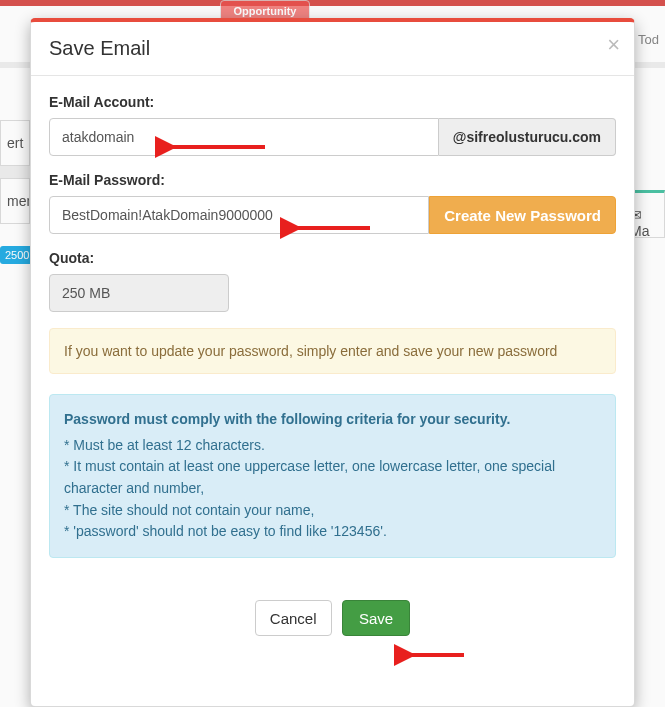  I want to click on criteria-line-4: * 'password' should not be easy to find …, so click(332, 532).